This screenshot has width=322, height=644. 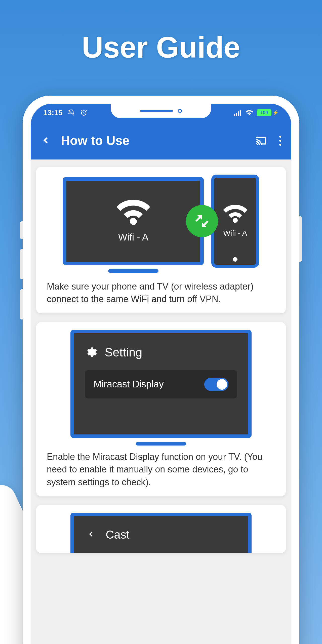 I want to click on header-bar: How to Use, so click(x=161, y=141).